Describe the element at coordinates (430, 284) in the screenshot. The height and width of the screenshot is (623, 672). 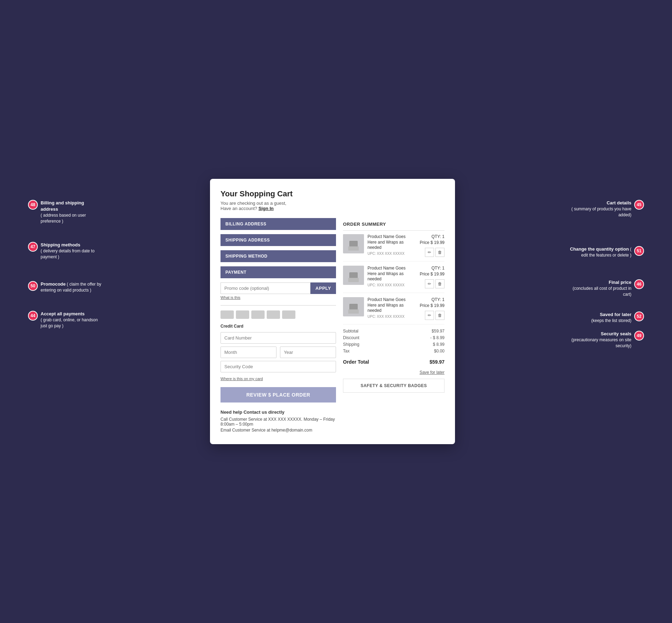
I see `product-actions-2: ✏ 🗑` at that location.